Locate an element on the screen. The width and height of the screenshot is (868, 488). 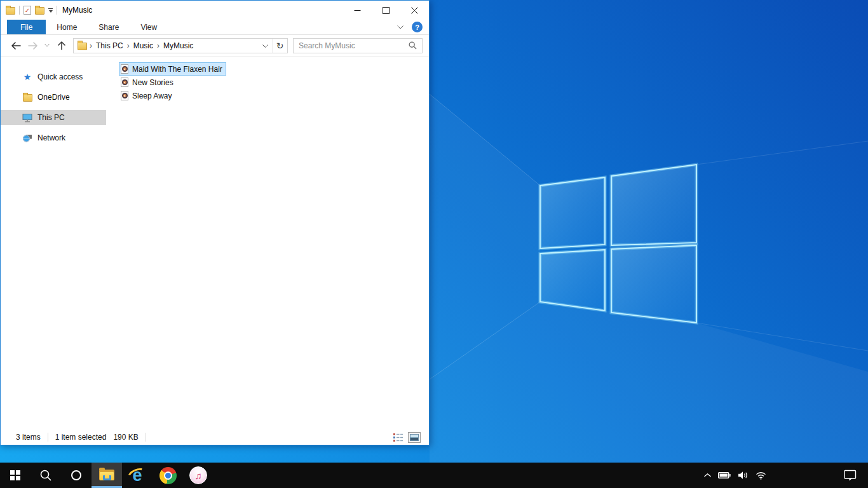
thumbnail-picture-icon is located at coordinates (414, 437).